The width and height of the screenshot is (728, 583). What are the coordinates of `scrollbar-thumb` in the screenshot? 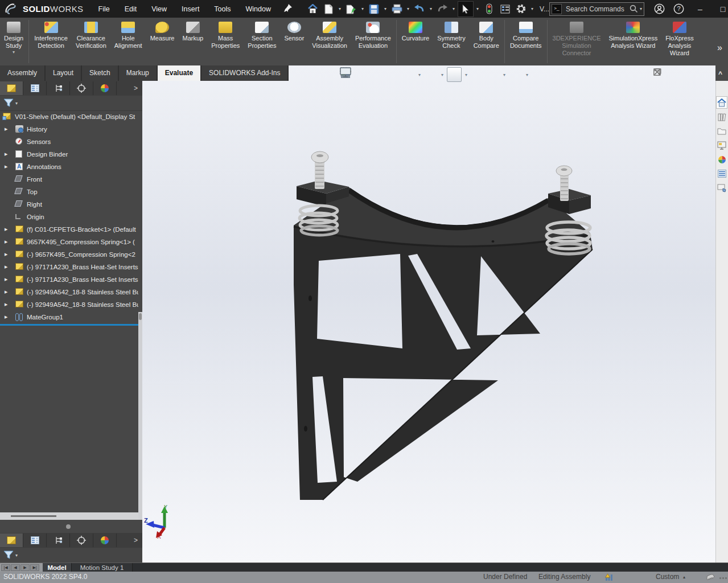 It's located at (34, 516).